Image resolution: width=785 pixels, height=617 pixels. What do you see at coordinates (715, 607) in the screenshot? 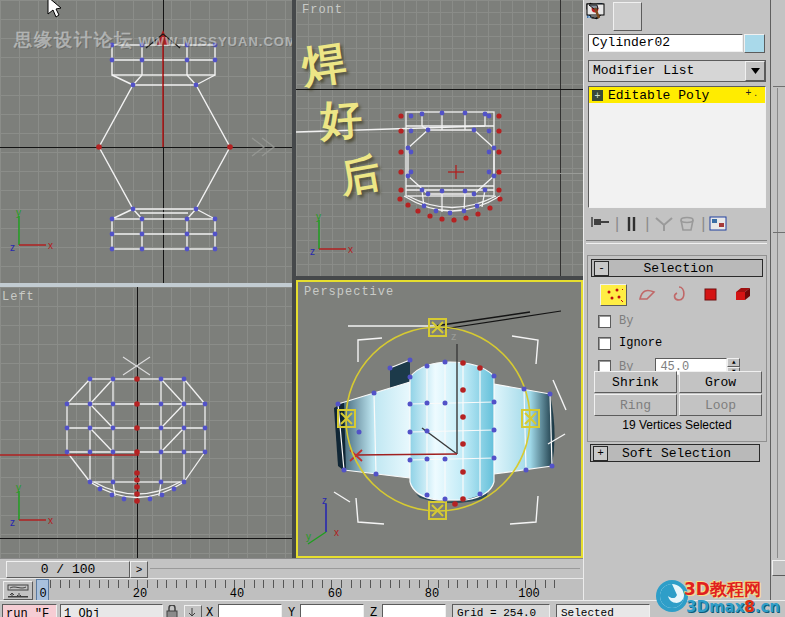
I see `logo-url-pre: 3Dmax` at bounding box center [715, 607].